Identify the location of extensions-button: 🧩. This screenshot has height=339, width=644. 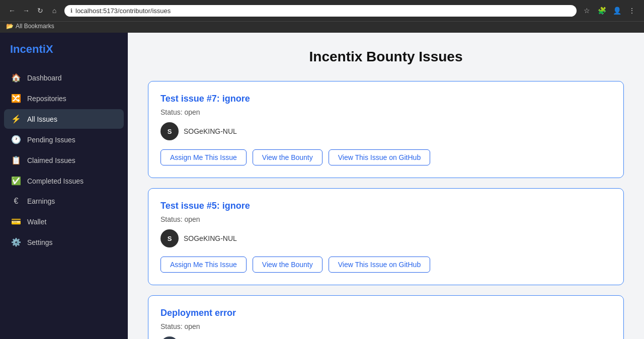
(602, 11).